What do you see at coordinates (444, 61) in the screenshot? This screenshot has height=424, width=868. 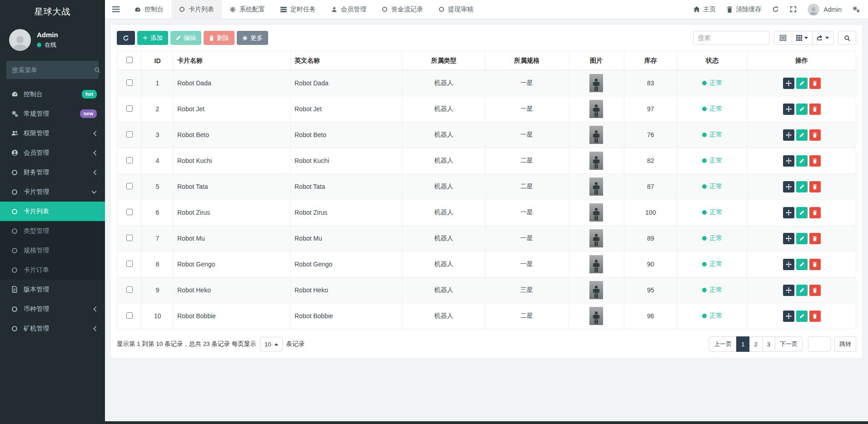 I see `col-header-type: 所属类型` at bounding box center [444, 61].